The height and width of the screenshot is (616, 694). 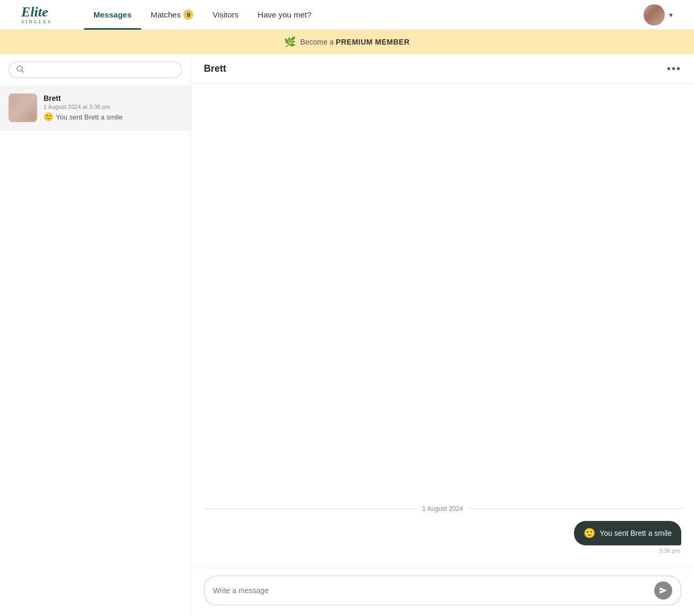 I want to click on avatar, so click(x=654, y=15).